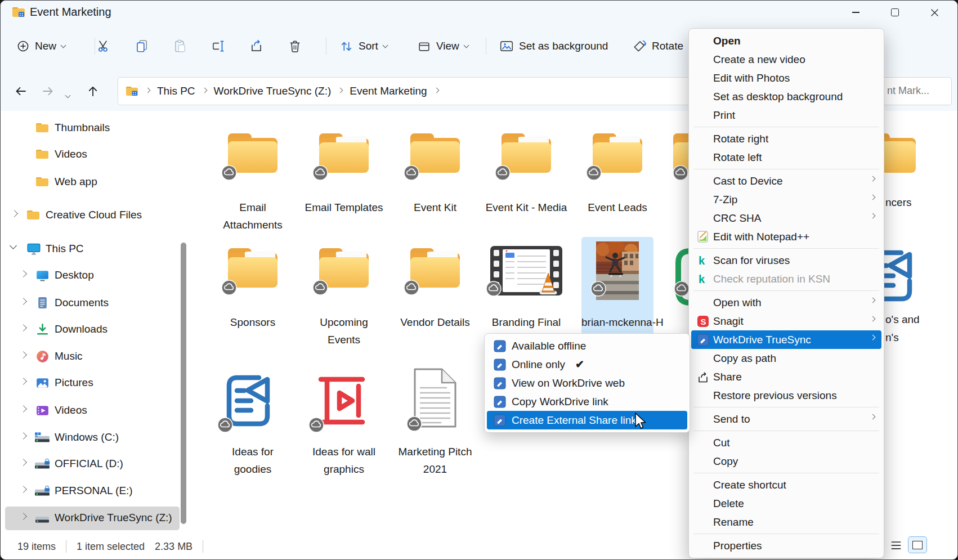 The height and width of the screenshot is (560, 958). What do you see at coordinates (617, 152) in the screenshot?
I see `file-item-event-leads: Event Leads` at bounding box center [617, 152].